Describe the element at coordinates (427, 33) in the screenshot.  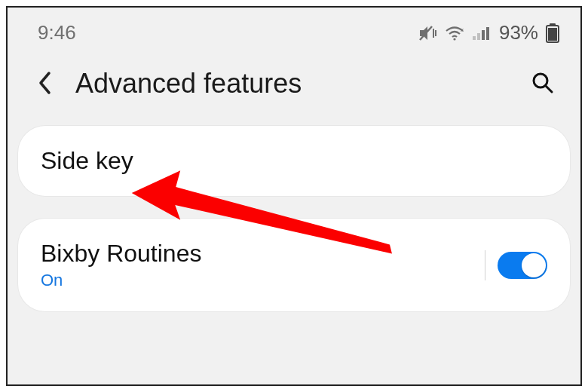
I see `mute-vibrate-icon` at that location.